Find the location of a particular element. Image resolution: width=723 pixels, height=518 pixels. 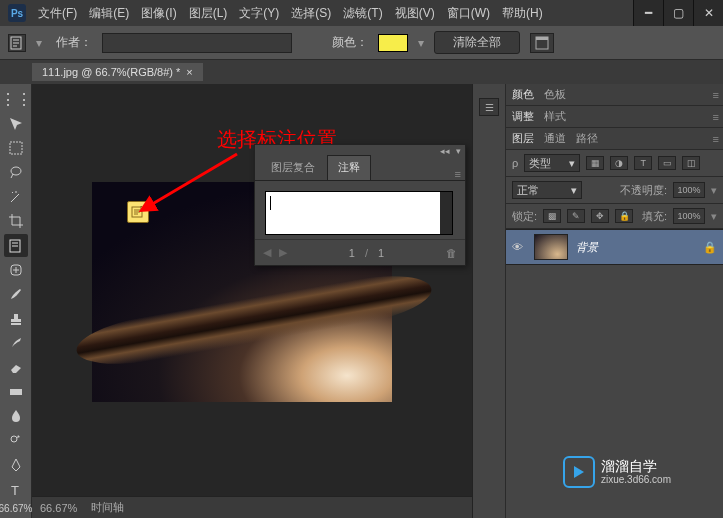

note-color-swatch is located at coordinates (393, 43).